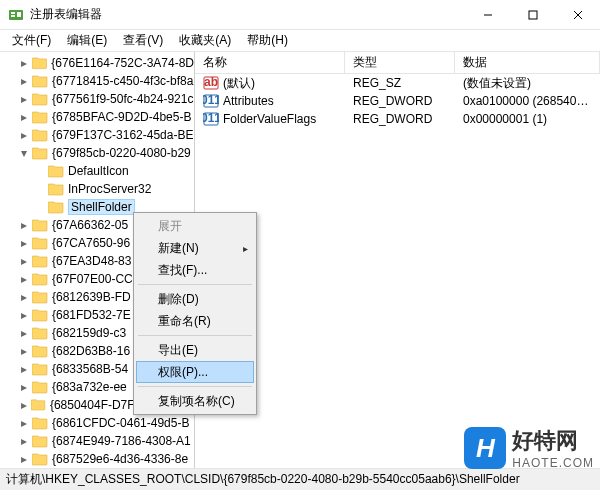 This screenshot has width=600, height=500. Describe the element at coordinates (143, 40) in the screenshot. I see `menu-view: 查看(V)` at that location.